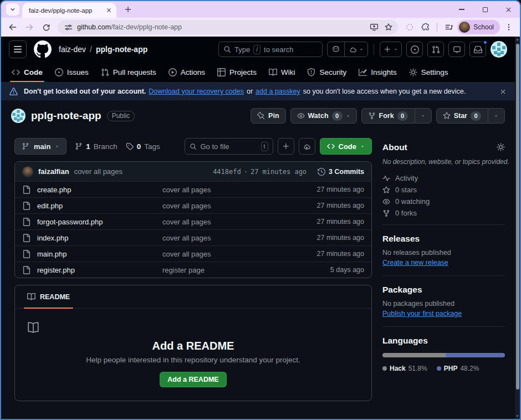 The image size is (521, 420). What do you see at coordinates (13, 27) in the screenshot?
I see `back-button` at bounding box center [13, 27].